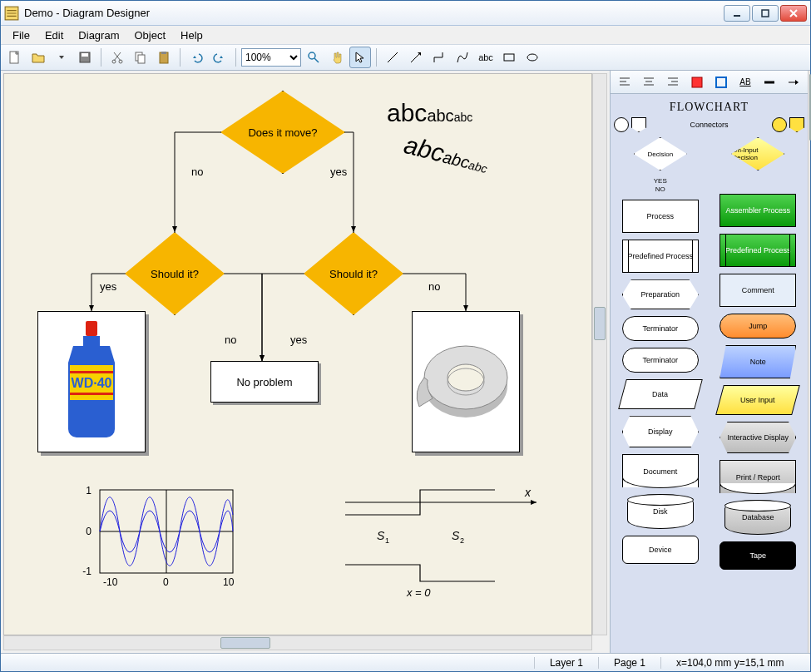 The image size is (811, 672). What do you see at coordinates (809, 362) in the screenshot?
I see `palette-scrollbar` at bounding box center [809, 362].